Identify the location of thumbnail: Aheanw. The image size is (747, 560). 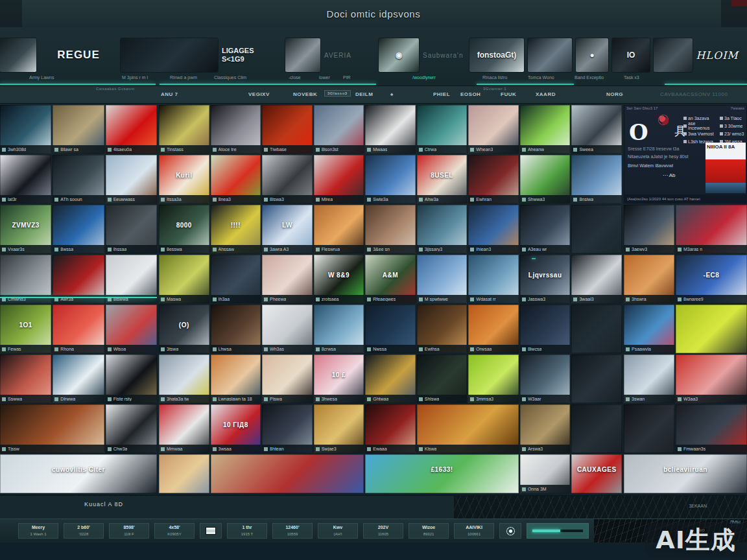
(545, 130).